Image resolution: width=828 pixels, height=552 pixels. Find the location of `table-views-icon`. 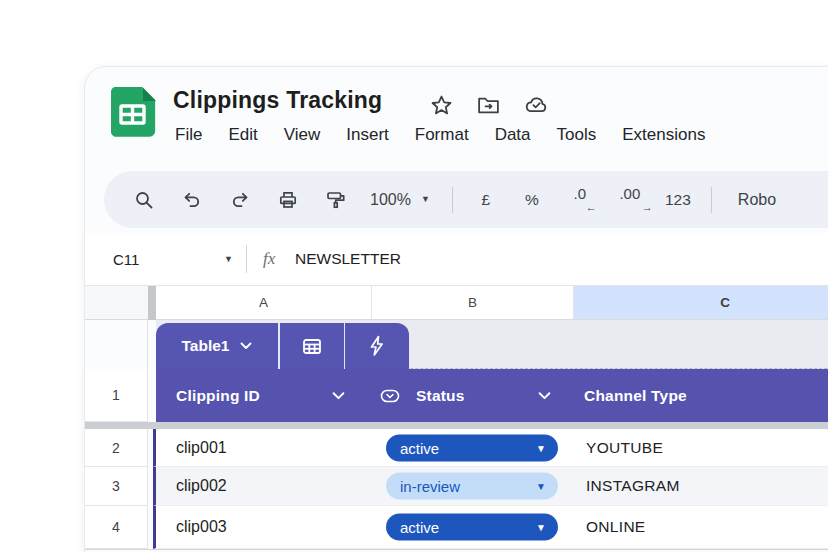

table-views-icon is located at coordinates (312, 346).